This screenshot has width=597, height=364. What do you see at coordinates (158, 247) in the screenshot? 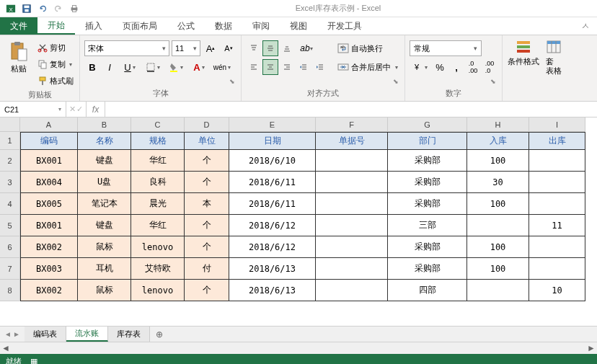
I see `cell: lenovo` at bounding box center [158, 247].